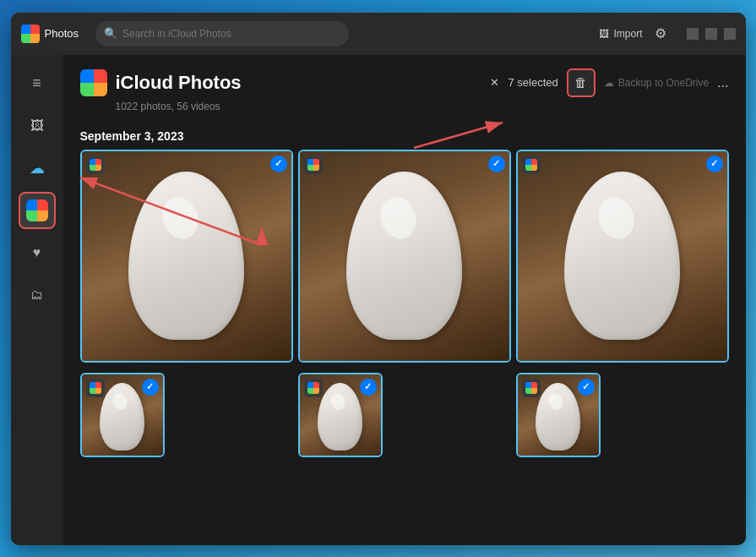  Describe the element at coordinates (37, 210) in the screenshot. I see `sidebar-item-icloud-photos` at that location.